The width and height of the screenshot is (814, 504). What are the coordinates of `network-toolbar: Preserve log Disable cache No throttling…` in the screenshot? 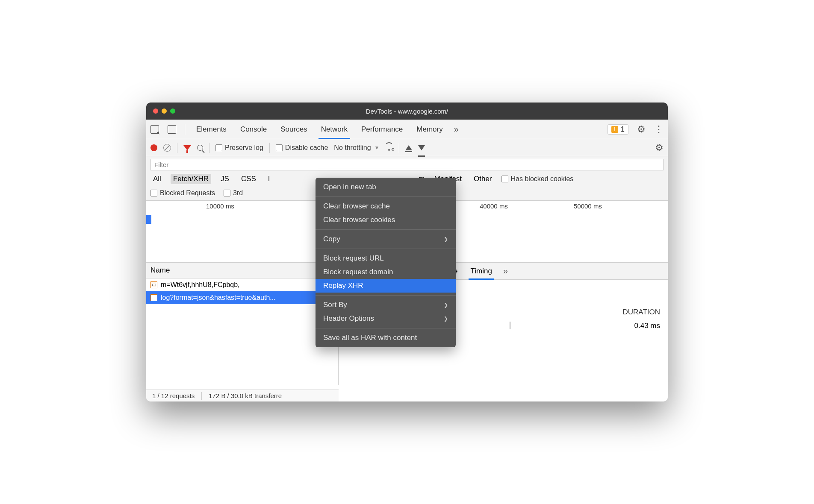 It's located at (407, 148).